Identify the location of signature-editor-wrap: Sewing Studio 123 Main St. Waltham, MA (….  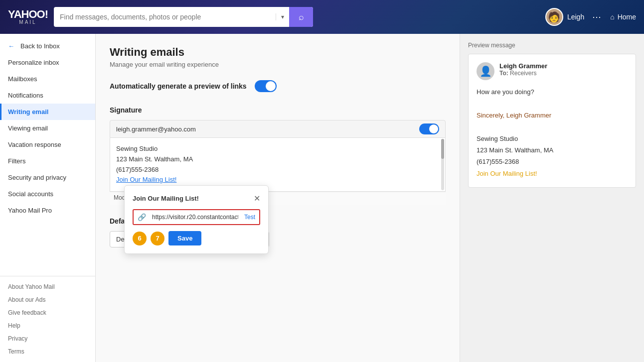
(278, 165).